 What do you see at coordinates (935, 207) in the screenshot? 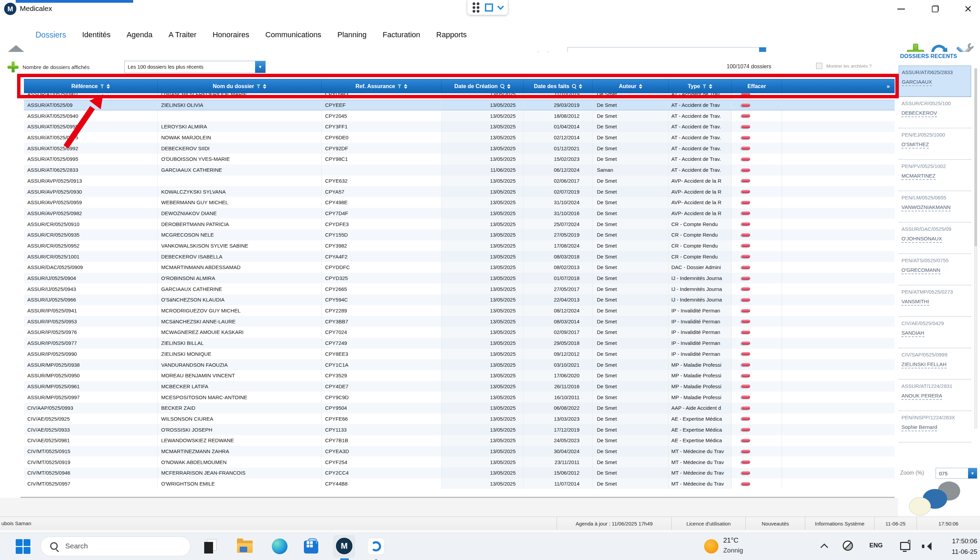
I see `recent-dossier-item: PEN/LM/0525/0655VANWOZNIAKMANN` at bounding box center [935, 207].